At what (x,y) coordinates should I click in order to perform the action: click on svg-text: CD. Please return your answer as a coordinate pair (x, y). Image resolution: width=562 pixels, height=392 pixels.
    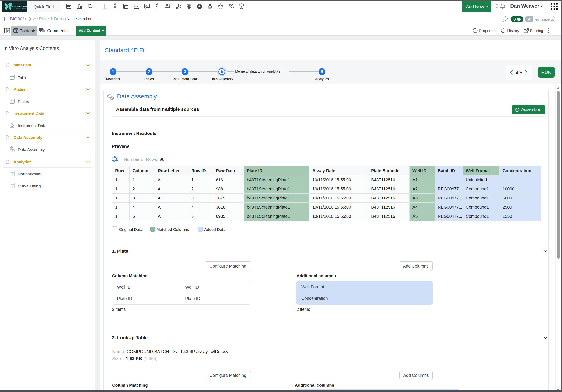
    Looking at the image, I should click on (189, 7).